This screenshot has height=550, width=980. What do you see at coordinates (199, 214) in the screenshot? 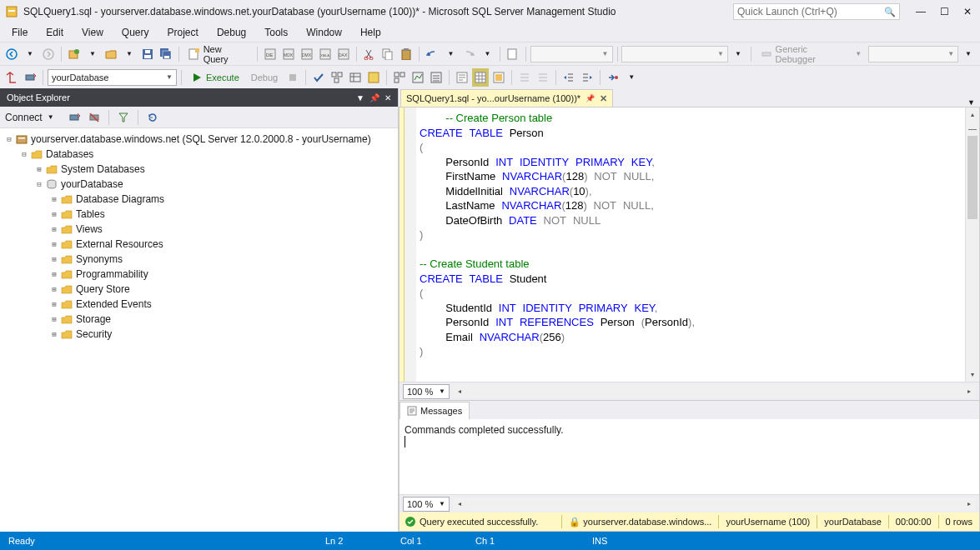
I see `tree-child: ⊞Tables` at bounding box center [199, 214].